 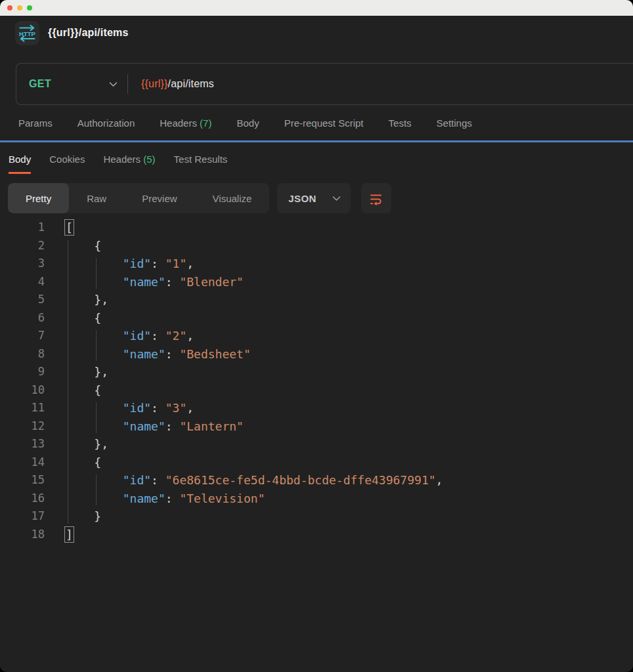 I want to click on request-tab-params: Params, so click(x=35, y=123).